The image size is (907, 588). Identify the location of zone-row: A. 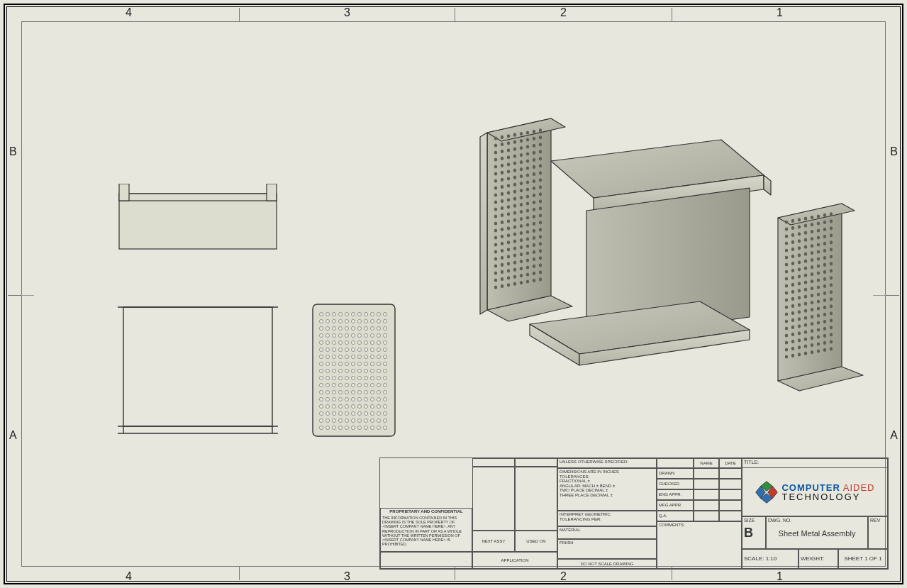
(894, 436).